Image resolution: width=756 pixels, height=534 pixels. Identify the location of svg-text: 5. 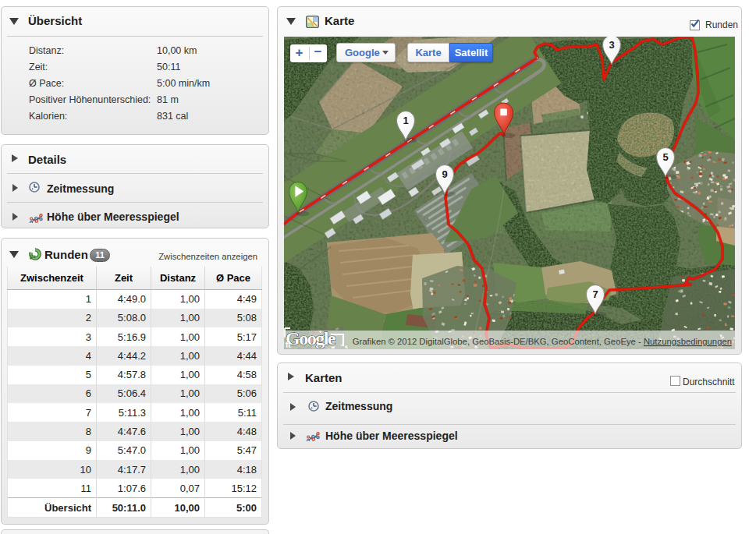
(665, 157).